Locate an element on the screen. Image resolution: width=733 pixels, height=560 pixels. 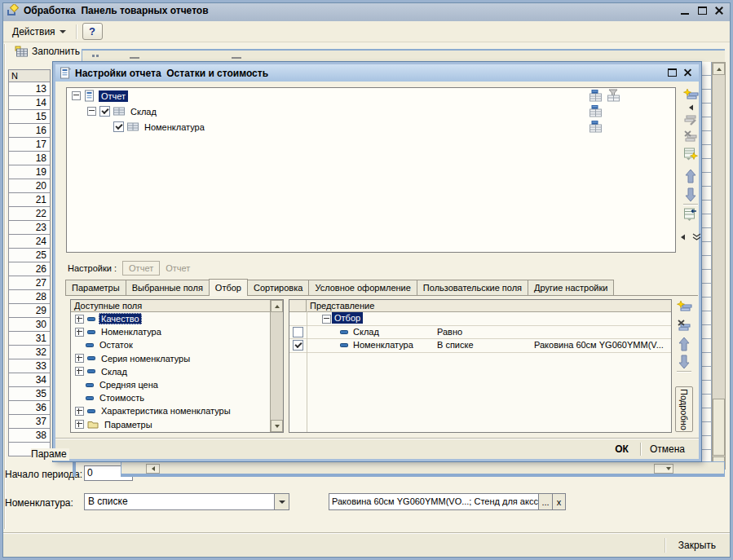
tree-item-label: Отчет is located at coordinates (113, 96).